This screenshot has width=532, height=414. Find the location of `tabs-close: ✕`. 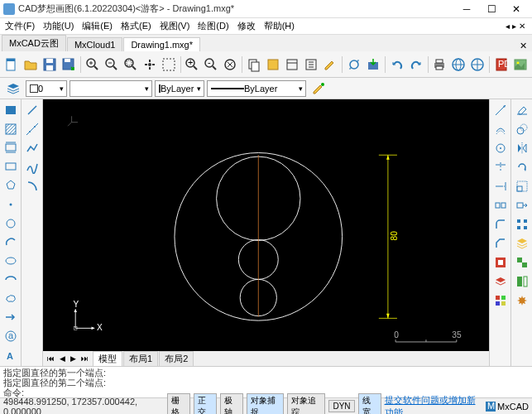

tabs-close: ✕ is located at coordinates (523, 46).